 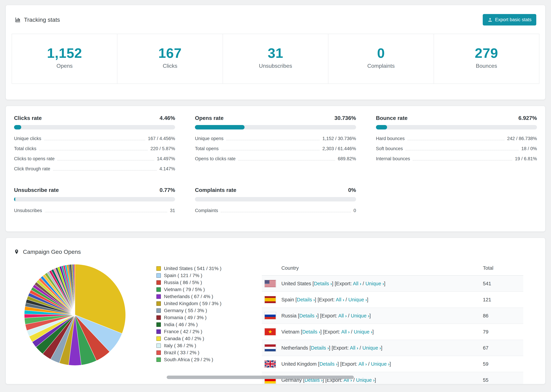 What do you see at coordinates (189, 318) in the screenshot?
I see `legend-item-romania: Romania ( 49 / 3% )` at bounding box center [189, 318].